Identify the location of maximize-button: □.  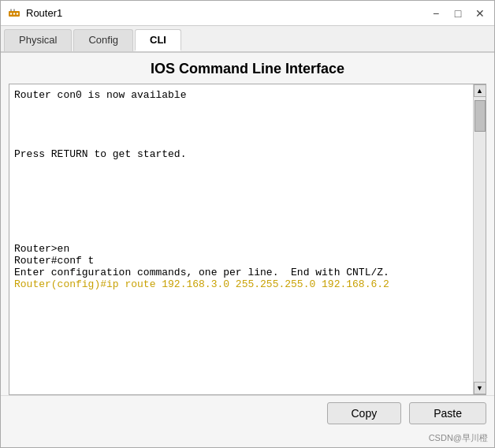
(458, 13).